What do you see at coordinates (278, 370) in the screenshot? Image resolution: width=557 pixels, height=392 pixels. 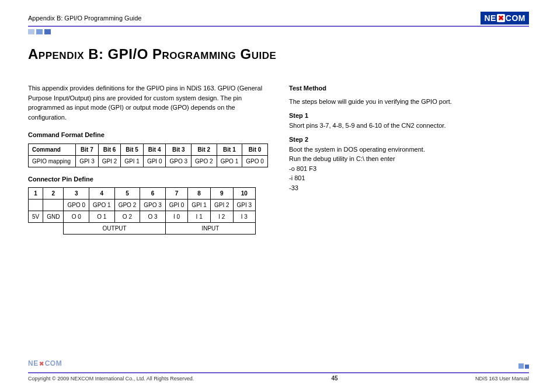 I see `footer: NE✖COM Copyright © 2009 NEXCOM Internati…` at bounding box center [278, 370].